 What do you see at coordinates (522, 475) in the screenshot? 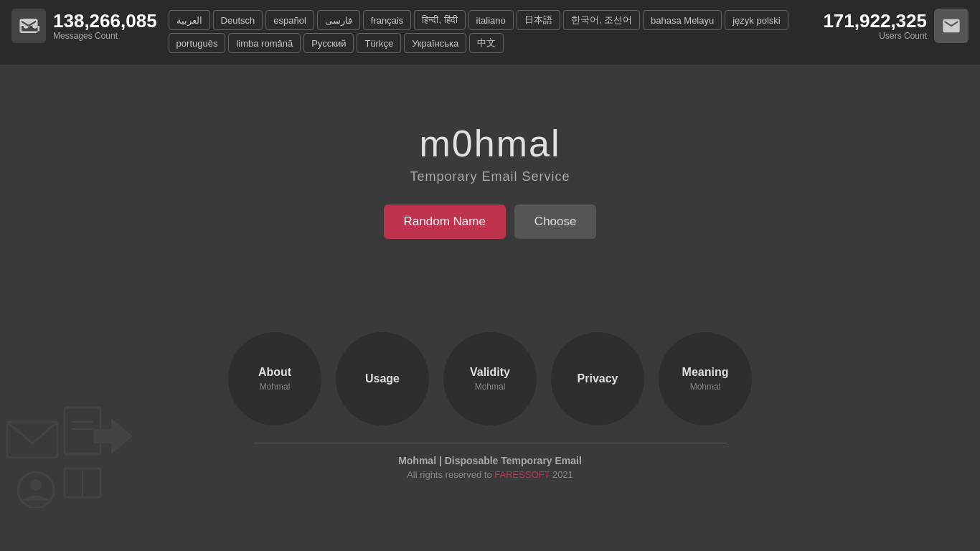
I see `footer-brand: FARESSOFT` at bounding box center [522, 475].